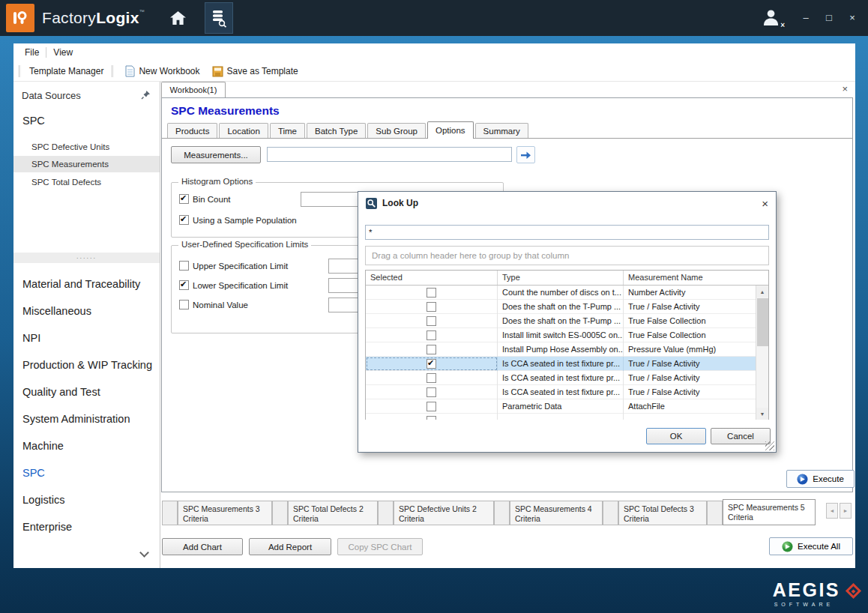 This screenshot has height=613, width=868. Describe the element at coordinates (87, 164) in the screenshot. I see `sidebar-item-spc-measurements: SPC Measurements` at that location.